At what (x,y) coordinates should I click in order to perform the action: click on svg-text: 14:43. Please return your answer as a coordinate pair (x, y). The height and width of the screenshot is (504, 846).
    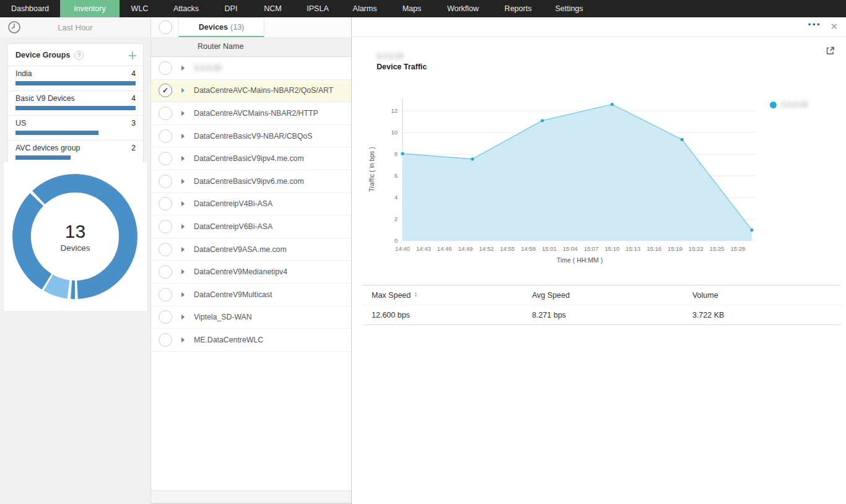
    Looking at the image, I should click on (424, 249).